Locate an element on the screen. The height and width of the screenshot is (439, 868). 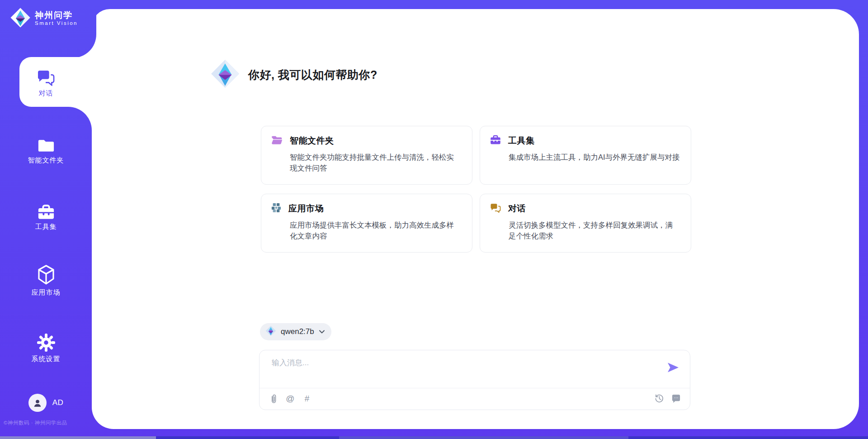
sidebar-item-label: 智能文件夹 is located at coordinates (46, 160).